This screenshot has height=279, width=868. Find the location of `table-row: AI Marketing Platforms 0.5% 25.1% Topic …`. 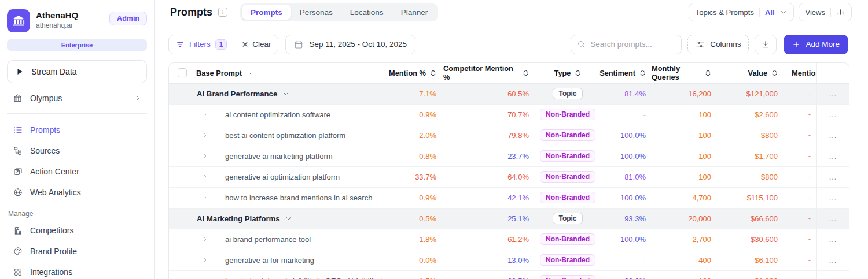

table-row: AI Marketing Platforms 0.5% 25.1% Topic … is located at coordinates (509, 219).